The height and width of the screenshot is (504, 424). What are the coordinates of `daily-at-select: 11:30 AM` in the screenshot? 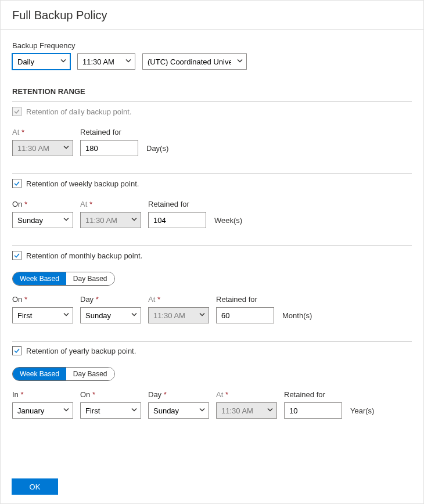 It's located at (43, 148).